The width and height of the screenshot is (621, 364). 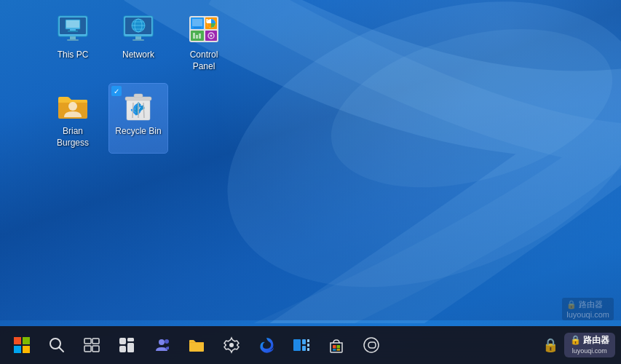 What do you see at coordinates (197, 345) in the screenshot?
I see `taskbar-left` at bounding box center [197, 345].